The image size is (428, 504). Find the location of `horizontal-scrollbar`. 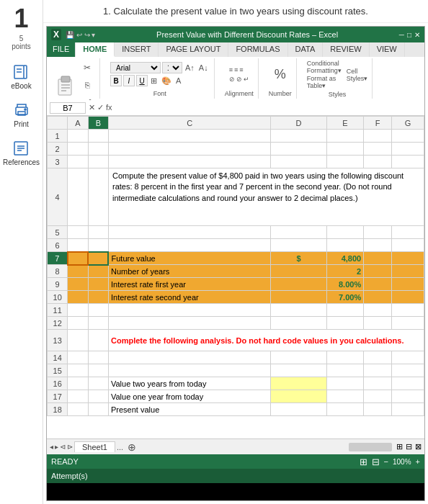

horizontal-scrollbar is located at coordinates (370, 447).